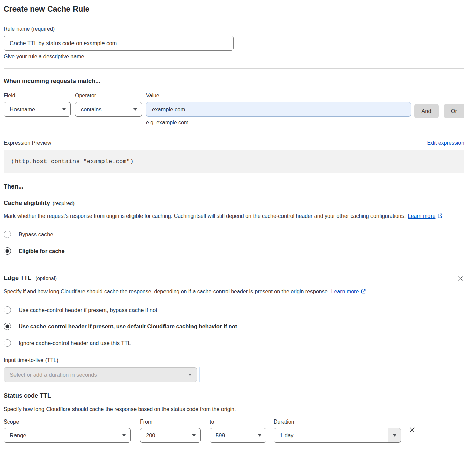 This screenshot has height=464, width=476. I want to click on edge-ttl-heading: Edge TTL, so click(18, 278).